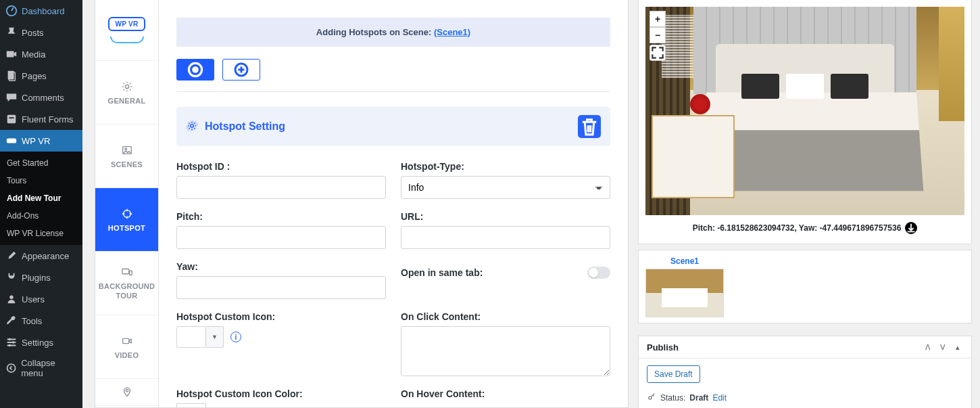  Describe the element at coordinates (34, 76) in the screenshot. I see `menu-label: Pages` at that location.